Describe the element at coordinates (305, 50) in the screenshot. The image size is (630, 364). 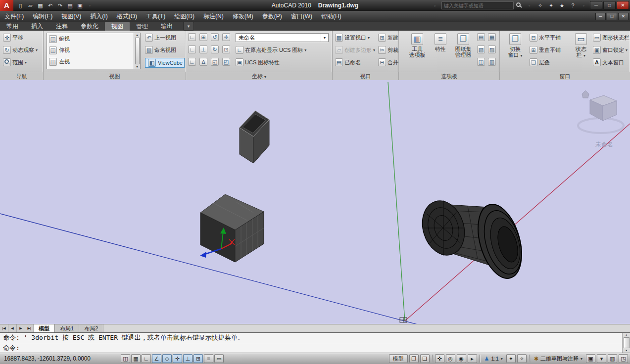
I see `show-ucs-caret: ▾` at that location.